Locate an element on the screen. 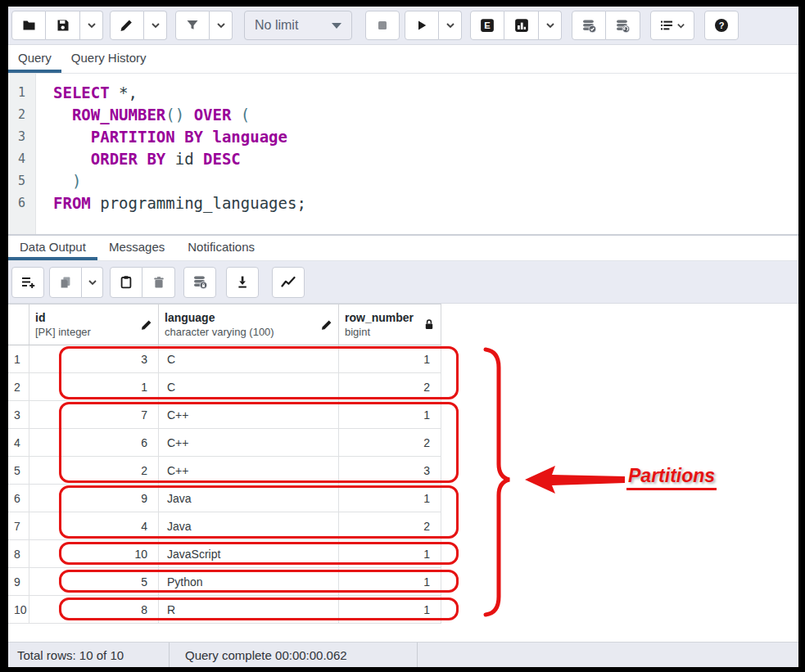 This screenshot has width=805, height=672. total-rows-status: Total rows: 10 of 10 is located at coordinates (88, 655).